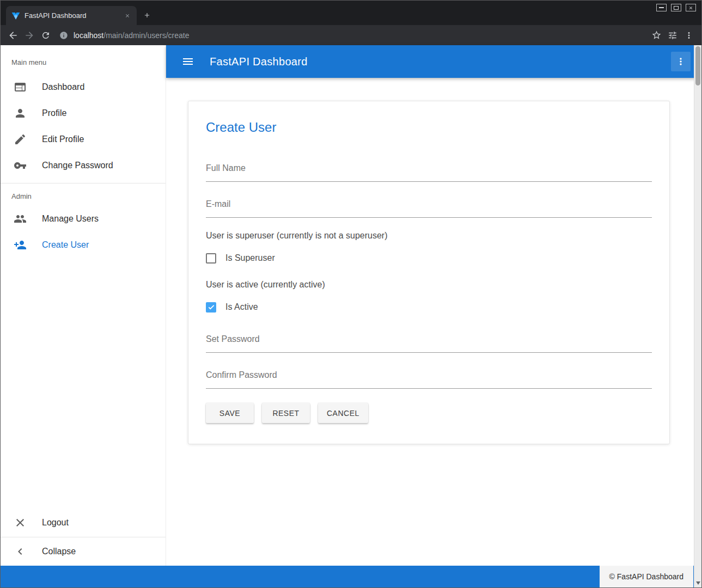 This screenshot has width=702, height=588. I want to click on pencil-icon, so click(20, 139).